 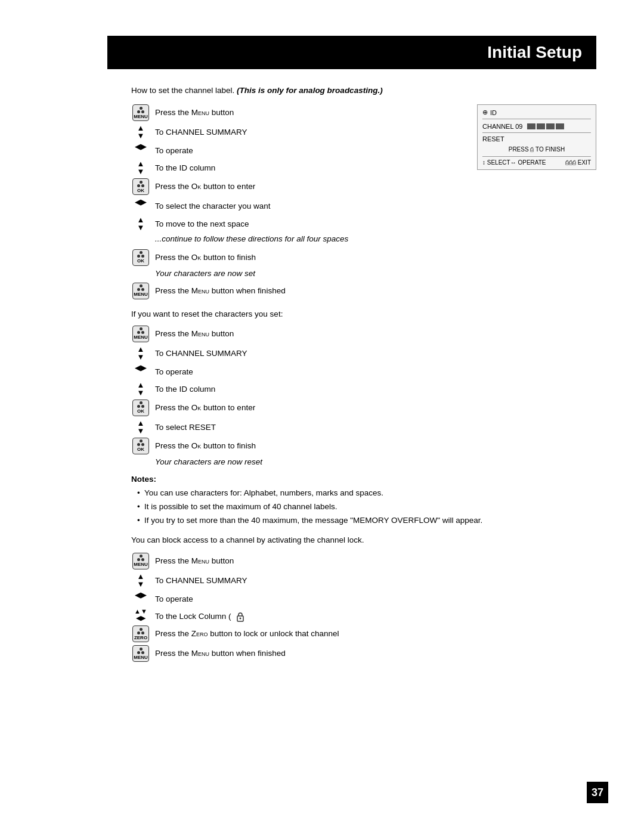 I want to click on intro-bold: (This is only for analog broadcasting.), so click(x=310, y=91).